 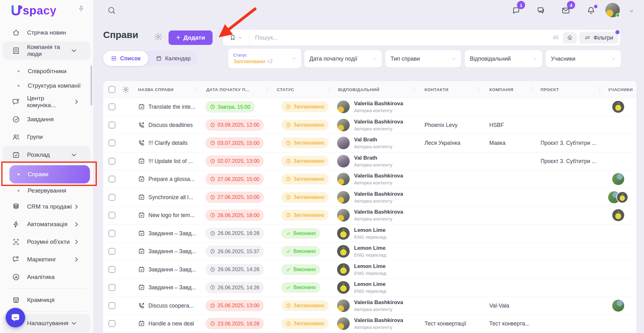 What do you see at coordinates (370, 198) in the screenshot?
I see `table-row: Synchronize all l...27.06.2025, 10:00Зап…` at bounding box center [370, 198].